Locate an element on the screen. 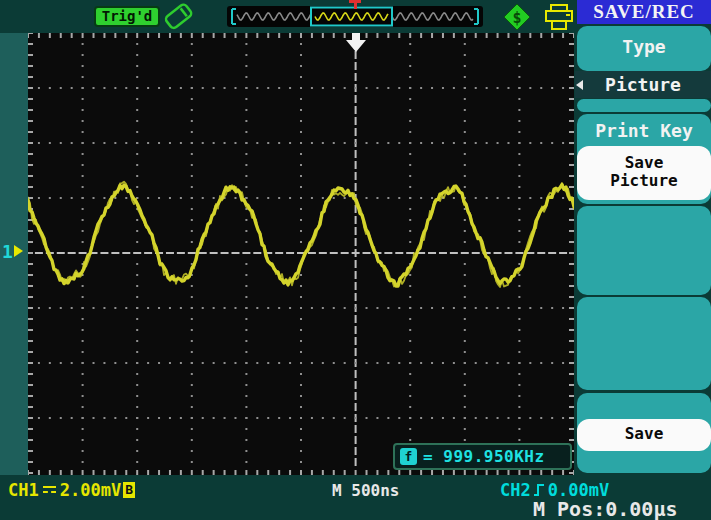 The width and height of the screenshot is (711, 520). timebase-label: M 500ns is located at coordinates (366, 490).